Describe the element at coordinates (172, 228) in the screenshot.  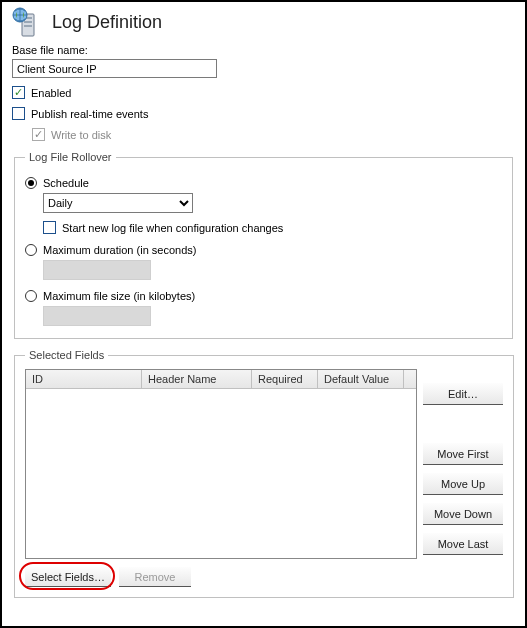
I see `start-new-label: Start new log file when configuration ch…` at that location.